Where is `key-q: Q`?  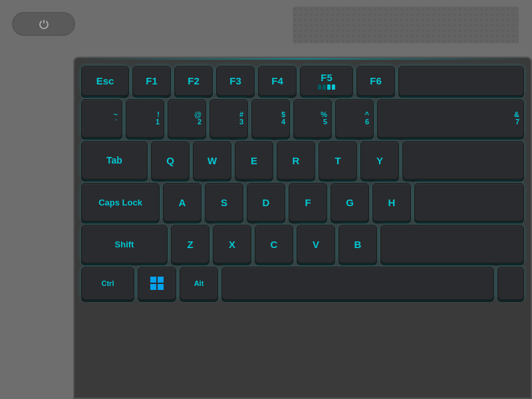 key-q: Q is located at coordinates (170, 160).